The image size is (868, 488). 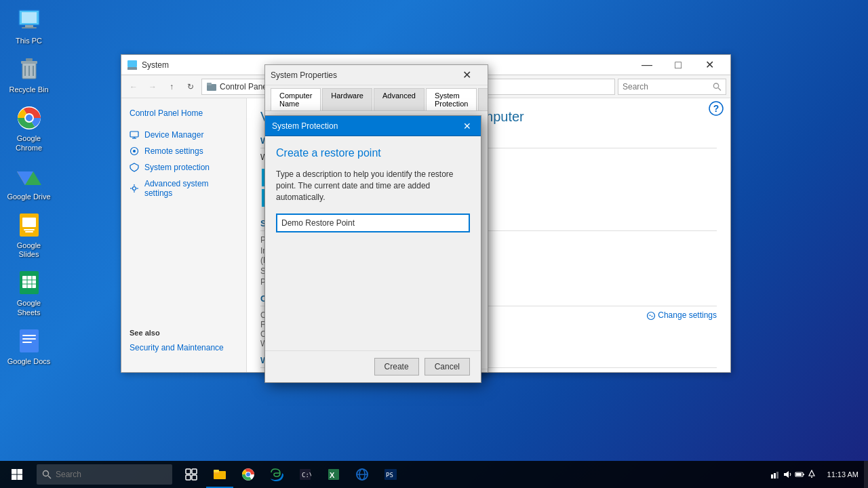 I want to click on tab-computer-name: Computer Name, so click(x=296, y=99).